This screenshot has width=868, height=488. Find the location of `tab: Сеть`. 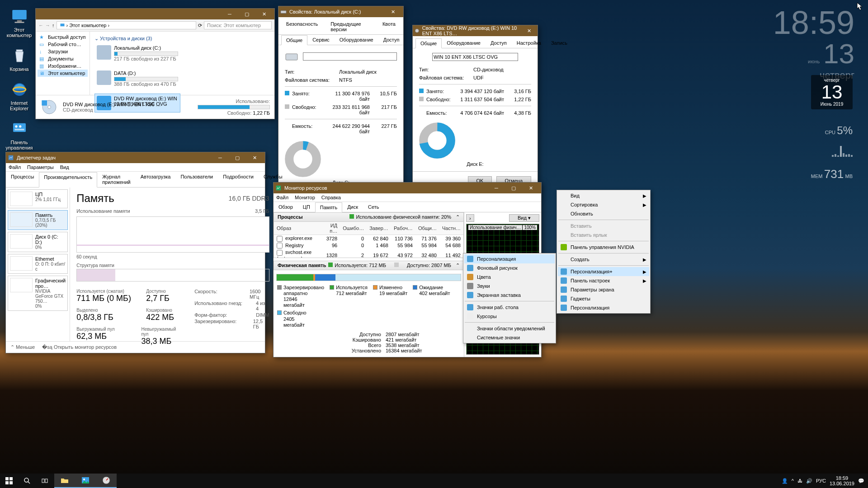

tab: Сеть is located at coordinates (373, 207).